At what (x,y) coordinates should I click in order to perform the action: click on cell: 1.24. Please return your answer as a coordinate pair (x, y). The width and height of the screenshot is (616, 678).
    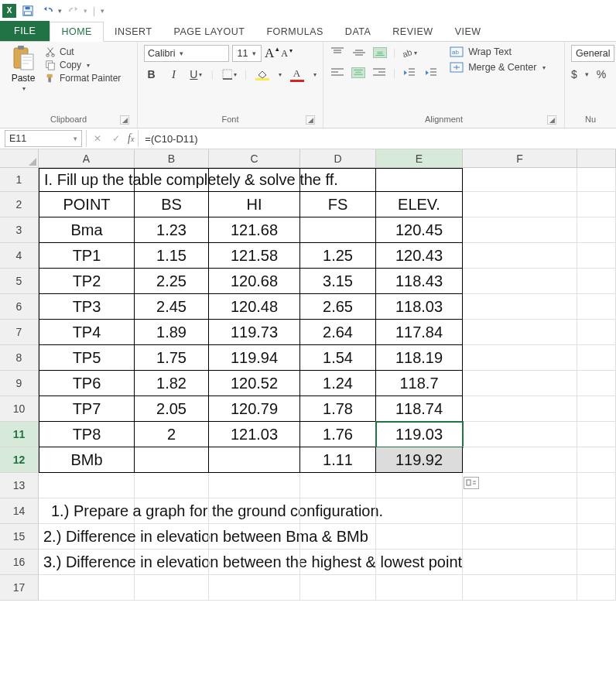
    Looking at the image, I should click on (338, 384).